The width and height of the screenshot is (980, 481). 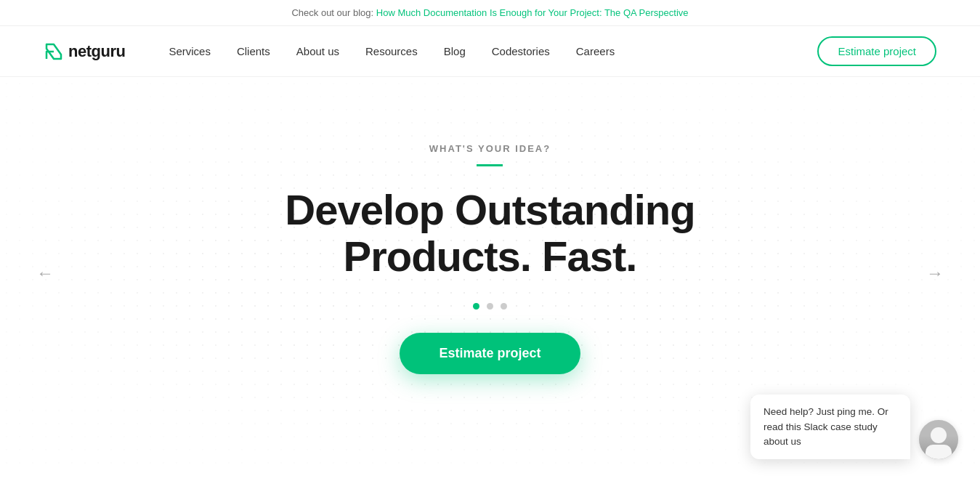 I want to click on logo-text: netguru, so click(x=97, y=52).